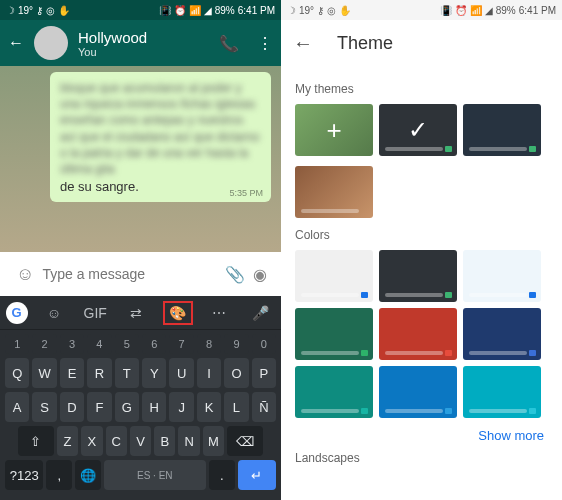 The image size is (562, 500). Describe the element at coordinates (36, 441) in the screenshot. I see `shift-key: ⇧` at that location.